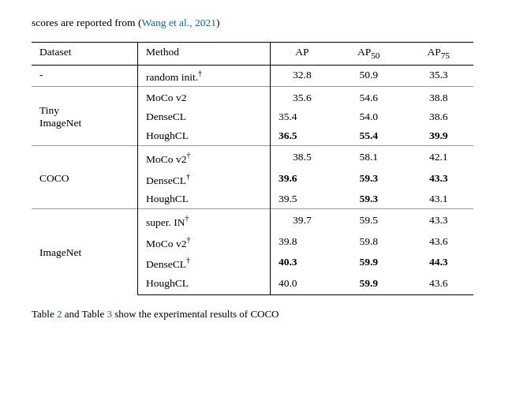  I want to click on header-link: Wang et al., 2021, so click(178, 22).